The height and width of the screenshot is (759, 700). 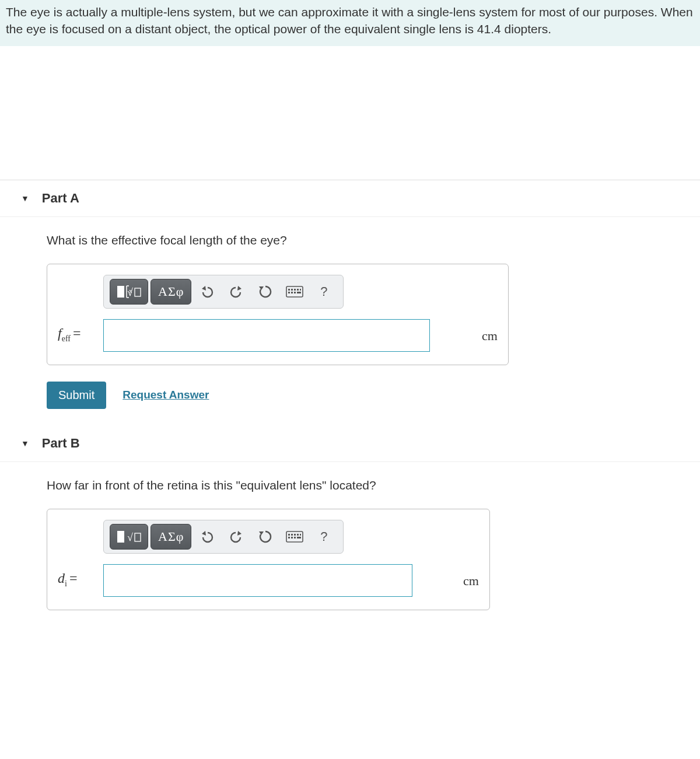 I want to click on part-b-title: Part B, so click(x=61, y=443).